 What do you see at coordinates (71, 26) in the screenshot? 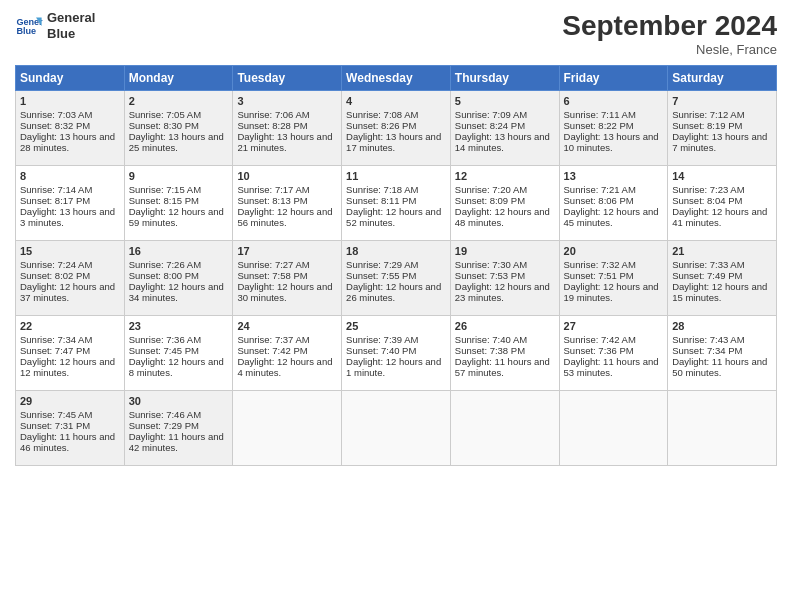
I see `logo-text: General Blue` at bounding box center [71, 26].